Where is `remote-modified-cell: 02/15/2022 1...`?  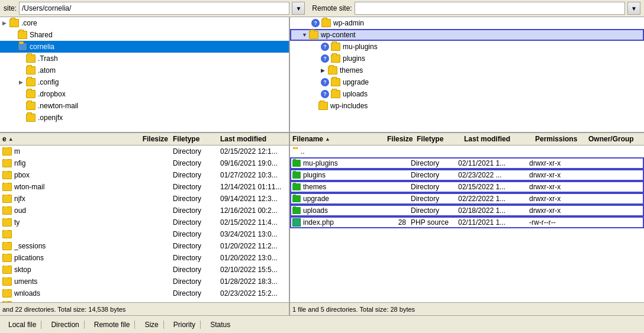
remote-modified-cell: 02/15/2022 1... is located at coordinates (491, 187).